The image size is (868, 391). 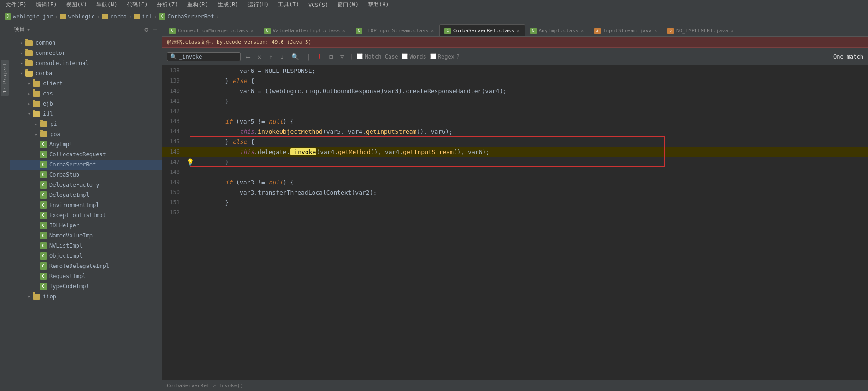 I want to click on menu-item-vcs: VCS(S), so click(x=318, y=5).